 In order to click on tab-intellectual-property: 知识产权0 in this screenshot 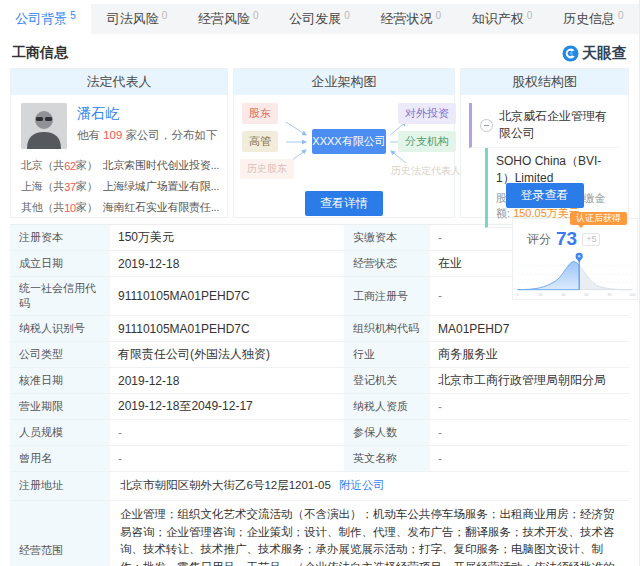, I will do `click(502, 19)`.